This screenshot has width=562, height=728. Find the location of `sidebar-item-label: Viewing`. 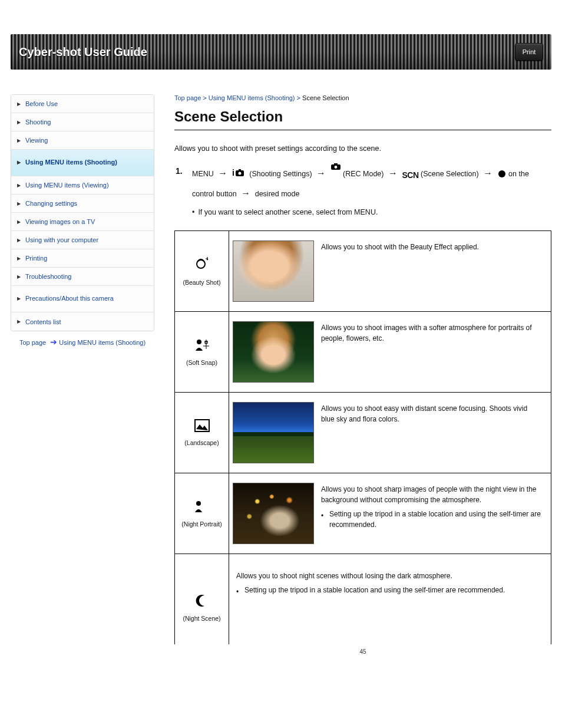

sidebar-item-label: Viewing is located at coordinates (37, 140).